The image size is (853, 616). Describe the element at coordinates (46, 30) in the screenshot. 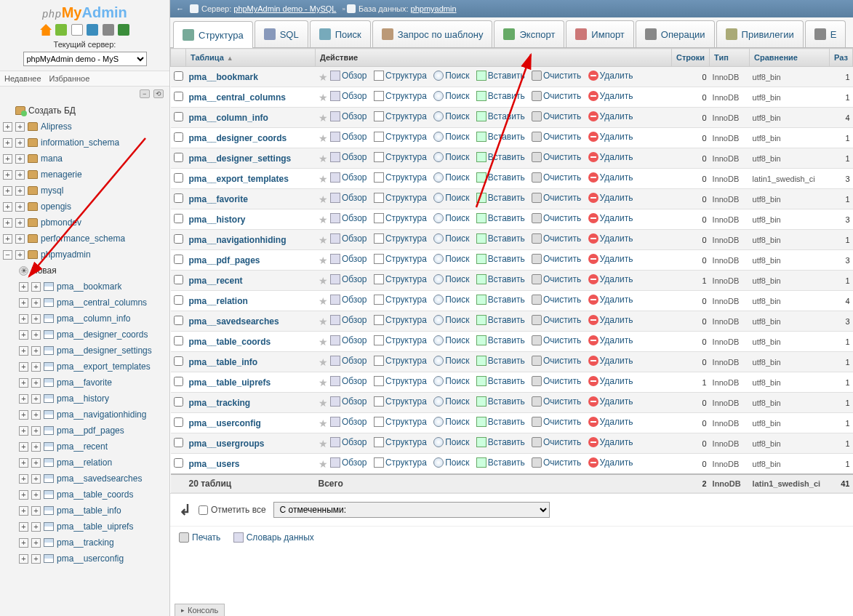

I see `home-icon` at that location.